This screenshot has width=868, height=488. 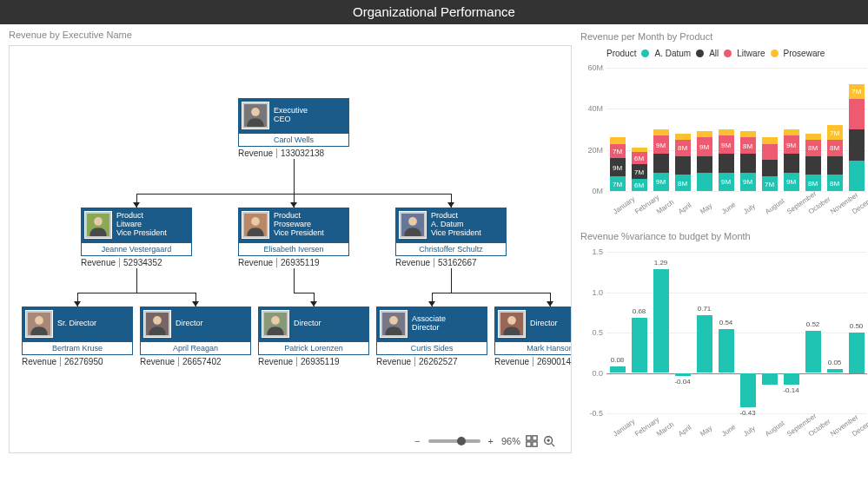 What do you see at coordinates (554, 361) in the screenshot?
I see `revenue-value: 26900140` at bounding box center [554, 361].